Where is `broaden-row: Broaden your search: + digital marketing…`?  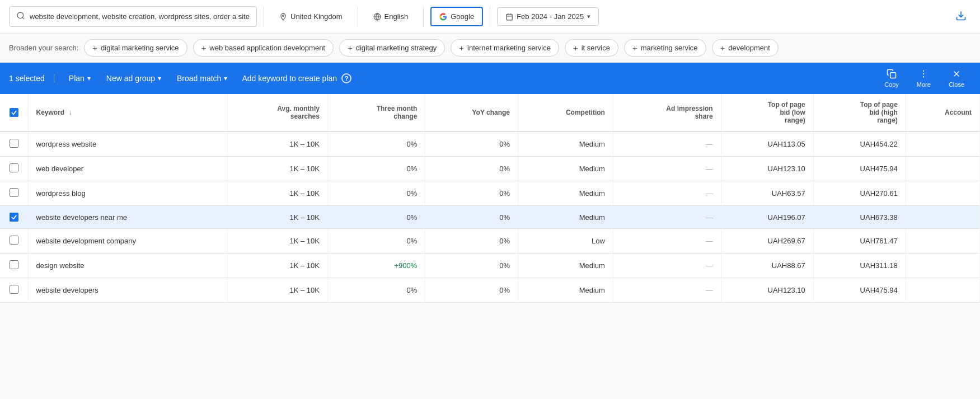 broaden-row: Broaden your search: + digital marketing… is located at coordinates (490, 48).